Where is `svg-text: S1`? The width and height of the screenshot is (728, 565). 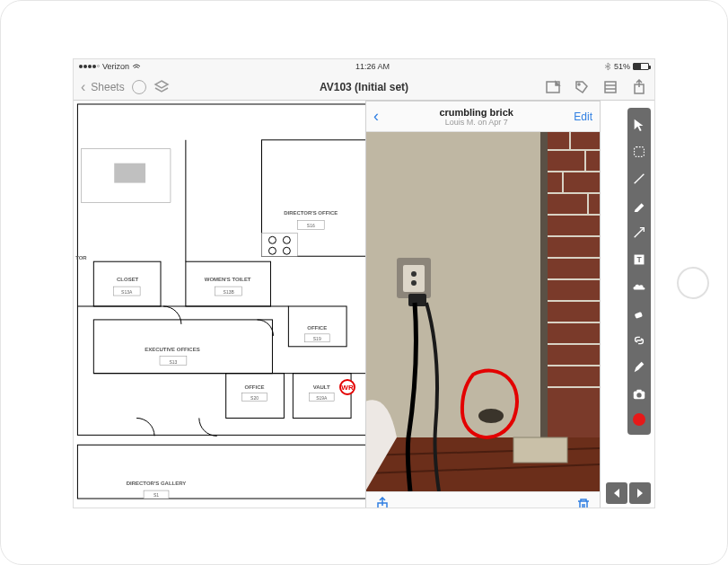
svg-text: S1 is located at coordinates (156, 496).